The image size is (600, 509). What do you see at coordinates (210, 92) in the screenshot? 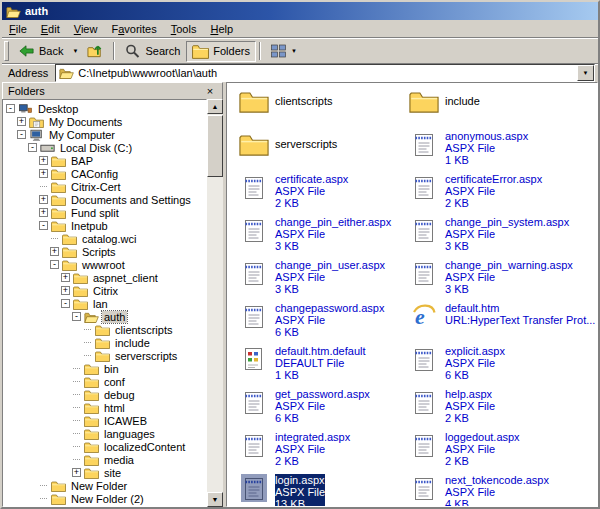
I see `close-icon: ×` at bounding box center [210, 92].